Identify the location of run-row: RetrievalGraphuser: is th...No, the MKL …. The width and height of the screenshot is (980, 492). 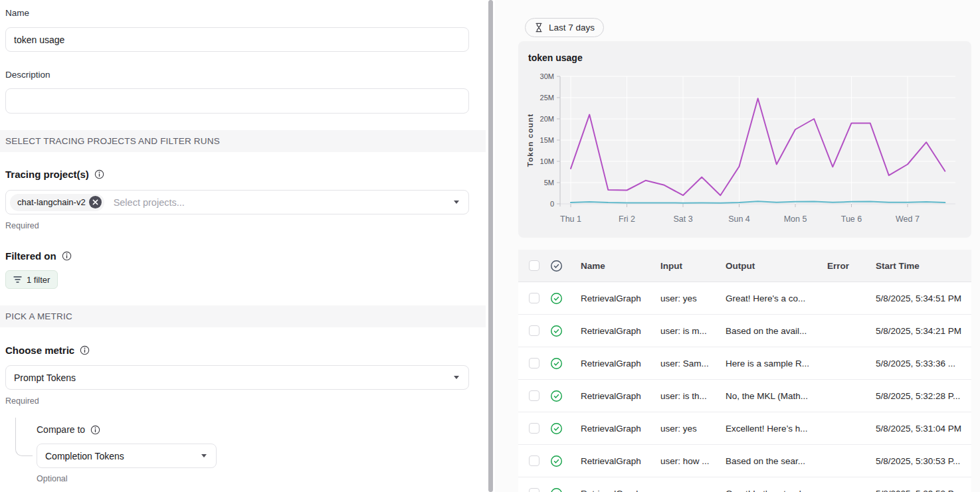
(745, 396).